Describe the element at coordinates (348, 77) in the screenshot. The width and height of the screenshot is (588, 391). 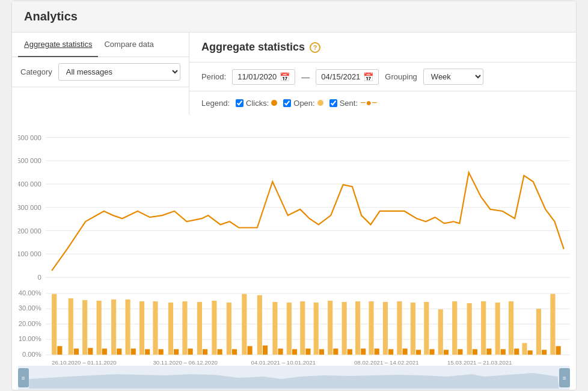
I see `date-end-input: 04/15/2021 📅` at that location.